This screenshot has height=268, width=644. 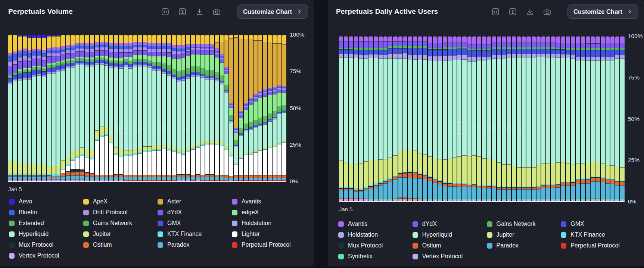 I want to click on segment-ostium, so click(x=603, y=180).